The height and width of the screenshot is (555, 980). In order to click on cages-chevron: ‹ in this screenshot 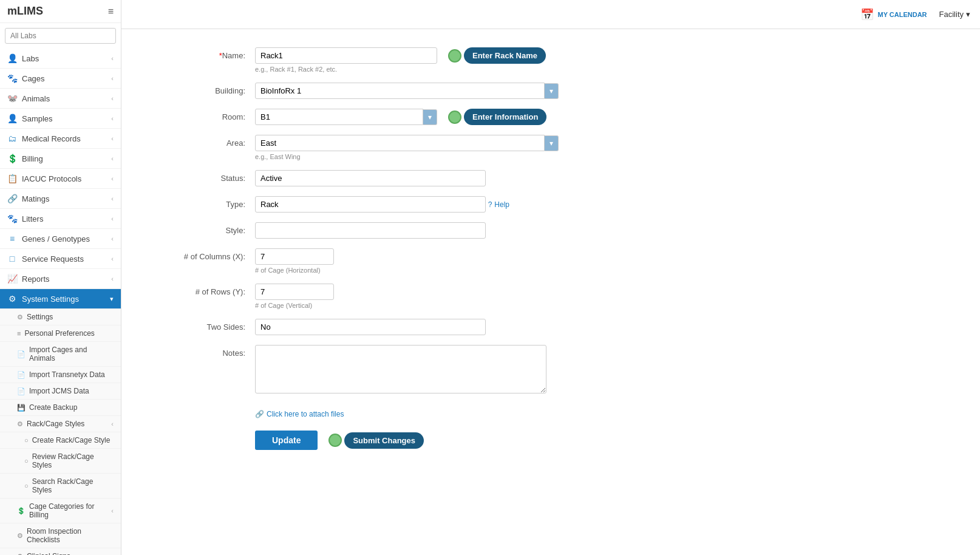, I will do `click(112, 78)`.